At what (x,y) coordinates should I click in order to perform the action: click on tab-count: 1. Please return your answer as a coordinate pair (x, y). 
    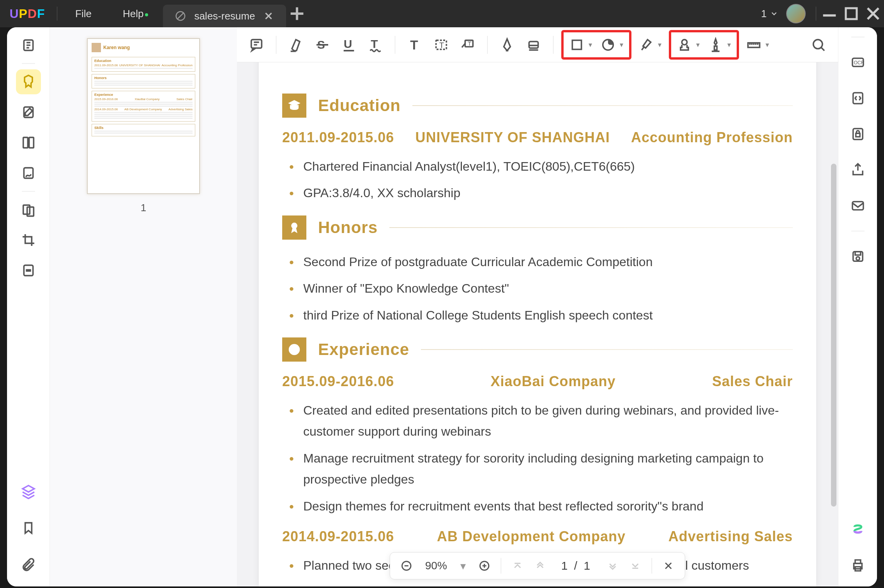
    Looking at the image, I should click on (770, 14).